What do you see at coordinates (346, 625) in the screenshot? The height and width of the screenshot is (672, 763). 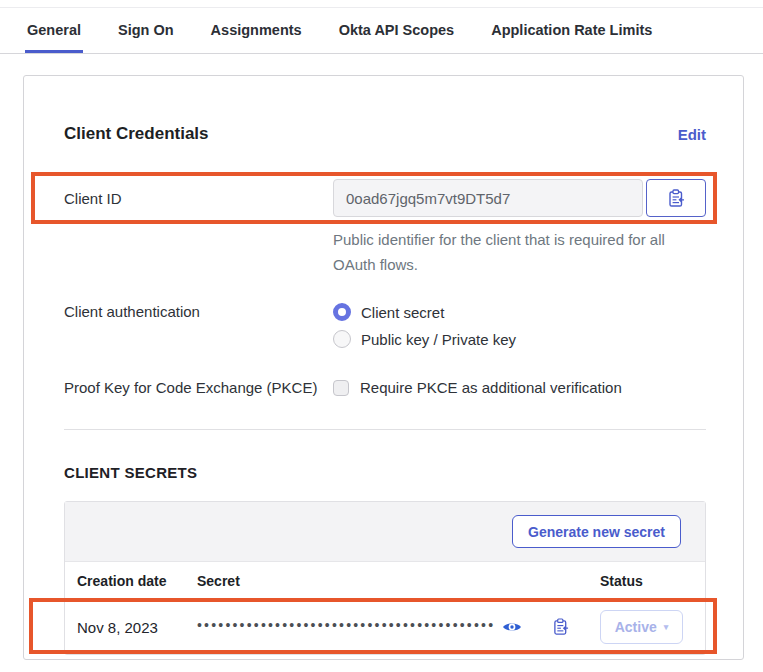 I see `masked-secret-value: ••••••••••••••••••••••••••••••••••••••••…` at bounding box center [346, 625].